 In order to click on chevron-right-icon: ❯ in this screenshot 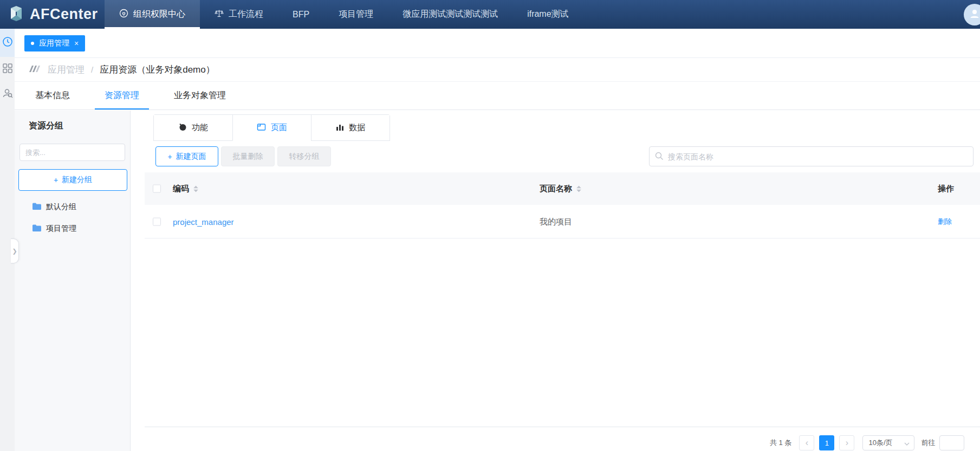, I will do `click(14, 252)`.